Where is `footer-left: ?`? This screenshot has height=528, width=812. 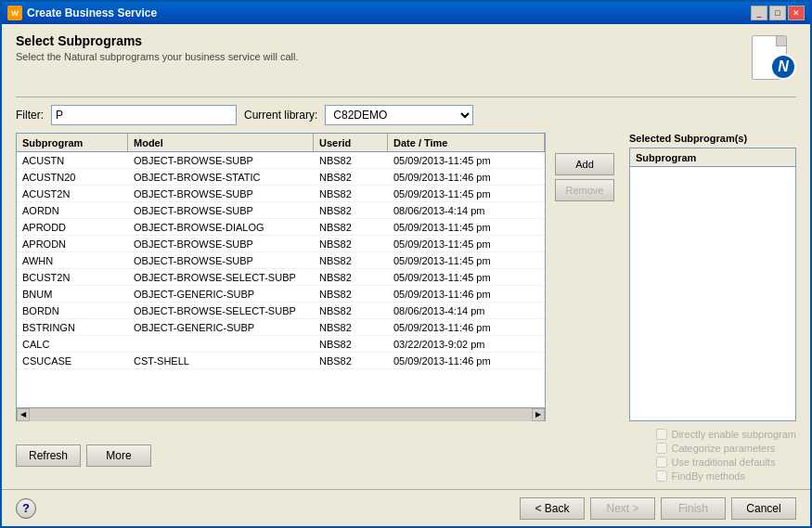
footer-left: ? is located at coordinates (26, 509).